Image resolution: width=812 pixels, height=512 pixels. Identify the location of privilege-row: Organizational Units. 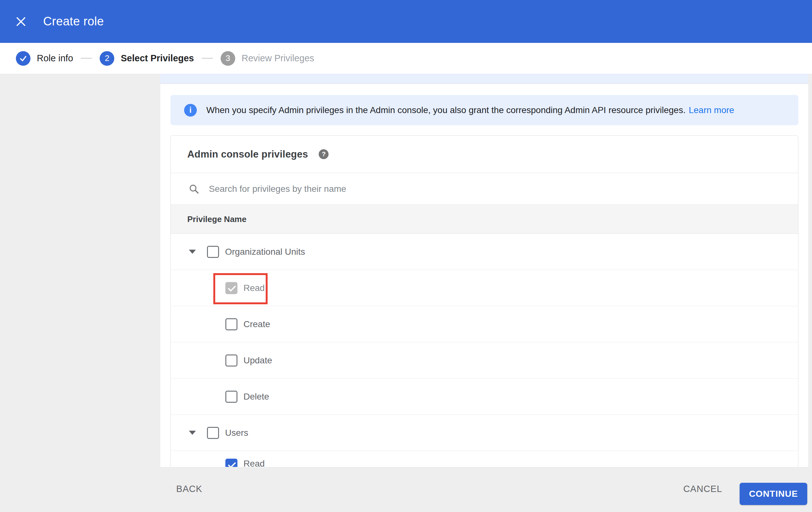
(484, 252).